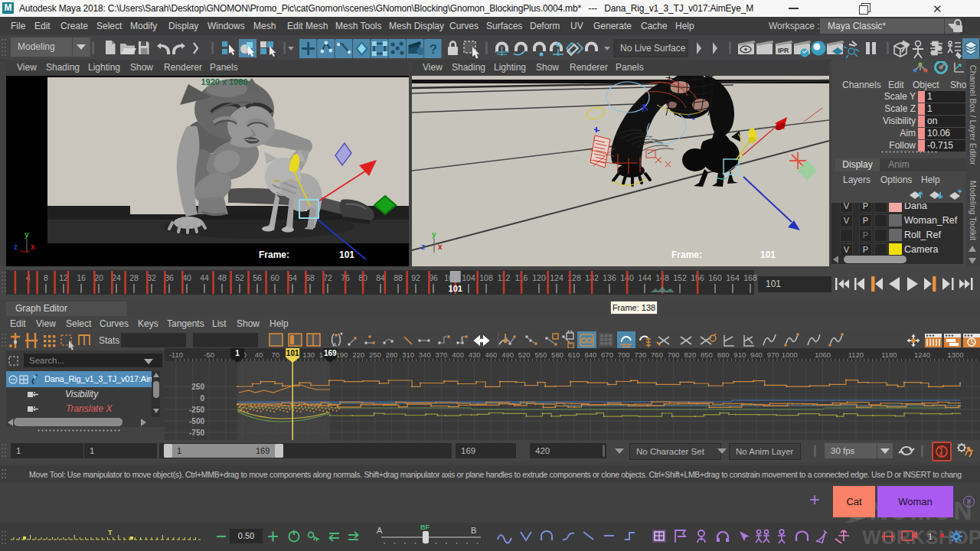  What do you see at coordinates (204, 278) in the screenshot?
I see `svg-text: 44` at bounding box center [204, 278].